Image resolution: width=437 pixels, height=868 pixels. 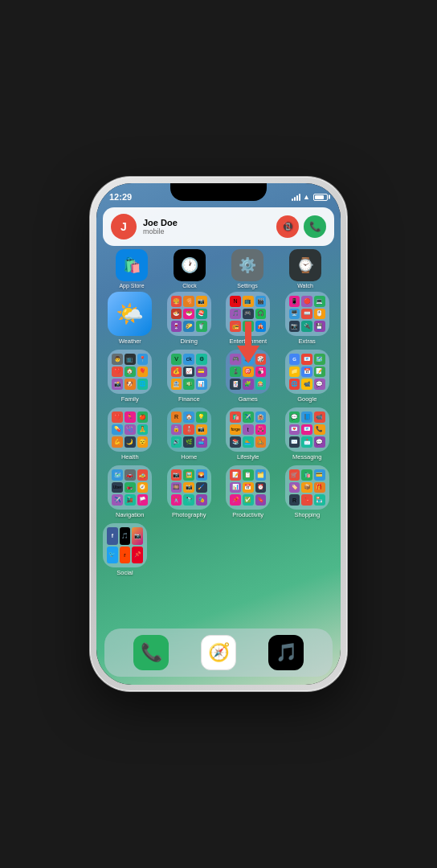 I want to click on app-clock: 🕐 Clock, so click(x=190, y=268).